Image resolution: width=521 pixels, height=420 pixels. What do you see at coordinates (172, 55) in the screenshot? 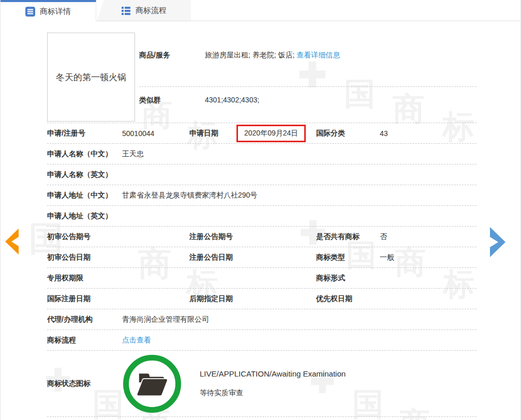
I see `goods-services-label: 商品/服务` at bounding box center [172, 55].